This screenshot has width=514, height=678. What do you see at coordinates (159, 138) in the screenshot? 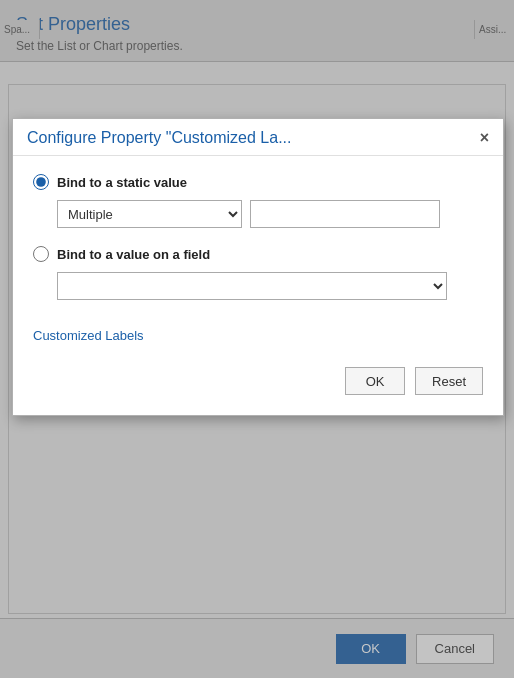
I see `modal-title: Configure Property "Customized La...` at bounding box center [159, 138].